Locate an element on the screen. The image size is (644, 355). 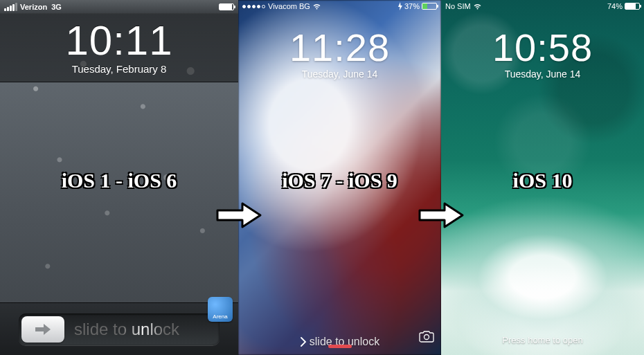
slide-label: slide to unlock is located at coordinates (143, 329).